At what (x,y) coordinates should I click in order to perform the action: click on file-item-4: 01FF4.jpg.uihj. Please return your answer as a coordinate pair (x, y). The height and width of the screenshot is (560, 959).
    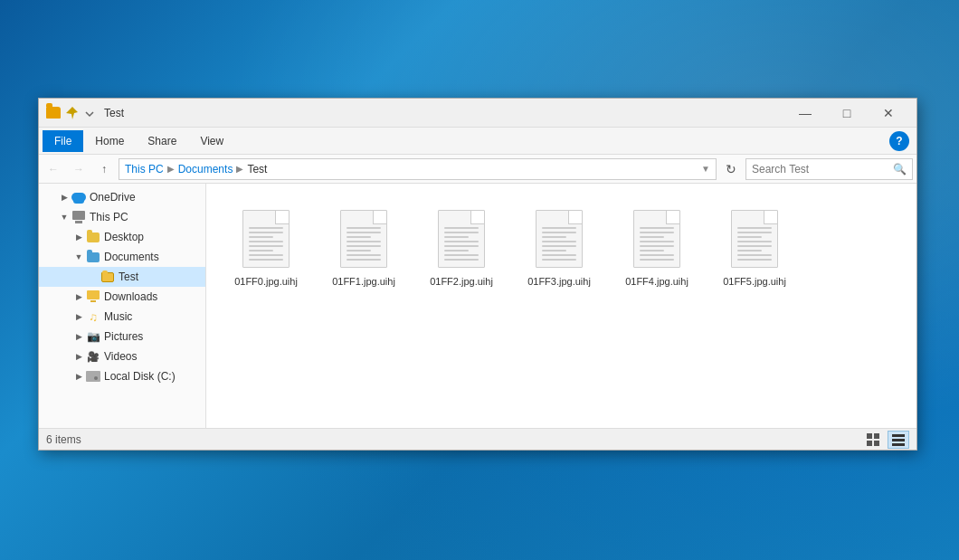
    Looking at the image, I should click on (657, 247).